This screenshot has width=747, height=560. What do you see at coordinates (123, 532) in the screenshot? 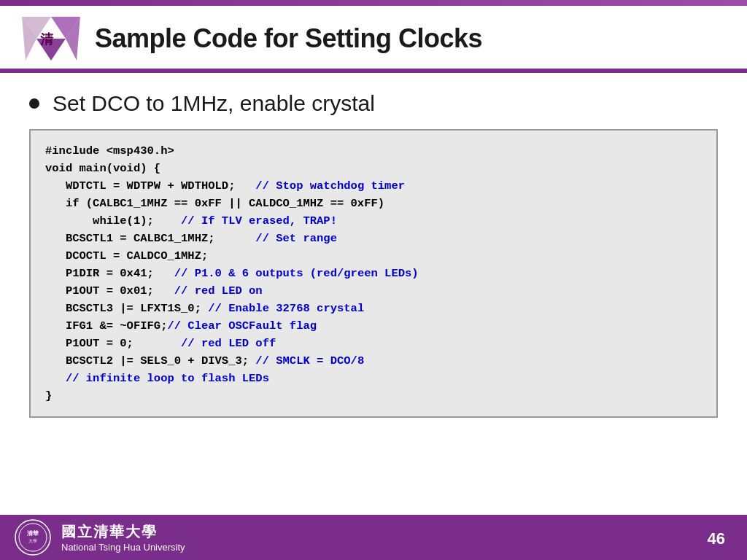
I see `footer-chinese-name: 國立清華大學` at bounding box center [123, 532].